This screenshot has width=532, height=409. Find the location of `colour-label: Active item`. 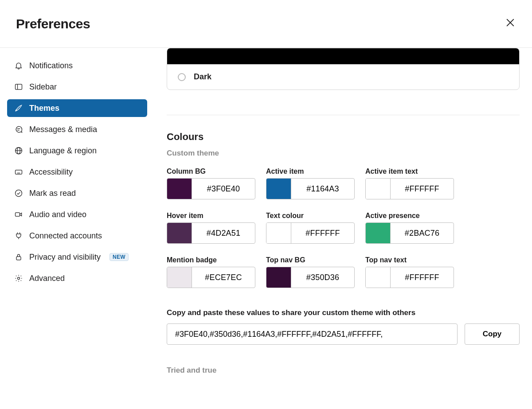

colour-label: Active item is located at coordinates (310, 171).